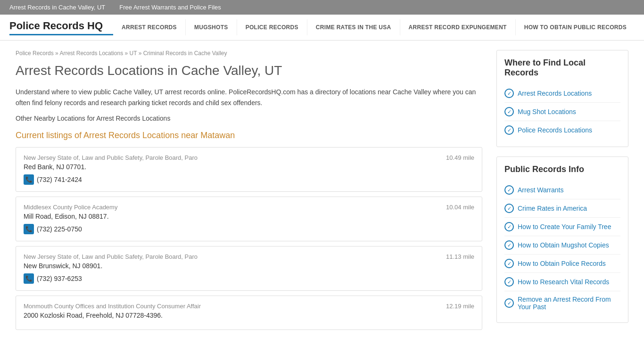 The height and width of the screenshot is (362, 644). What do you see at coordinates (564, 227) in the screenshot?
I see `sidebar-label-family-tree: How to Create Your Family Tree` at bounding box center [564, 227].